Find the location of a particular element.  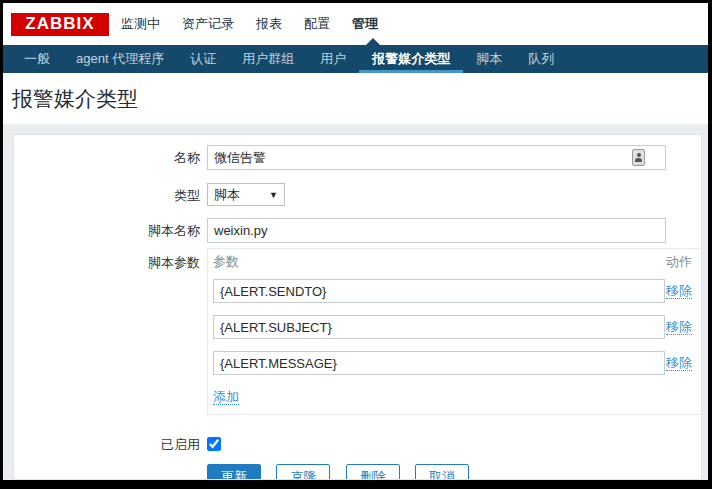

subnav-queue: 队列 is located at coordinates (541, 59).